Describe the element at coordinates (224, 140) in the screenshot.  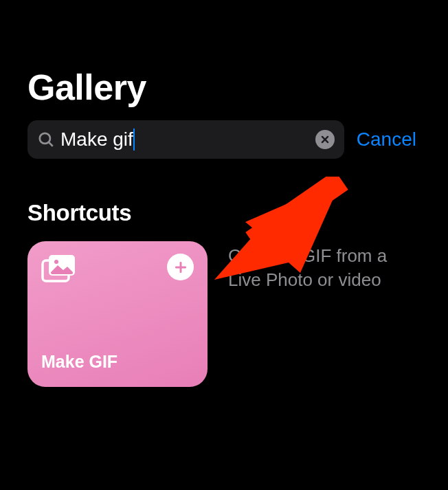
I see `search-row: Make gif Cancel` at that location.